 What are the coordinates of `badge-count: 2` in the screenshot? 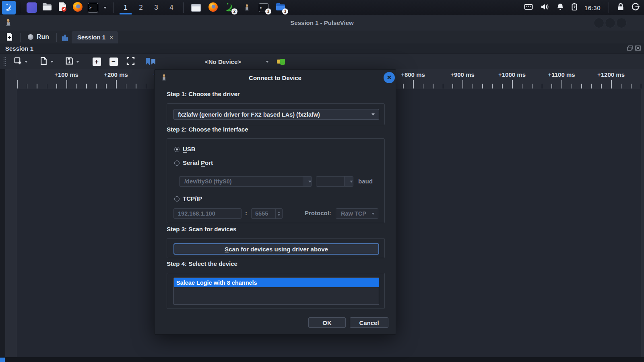 It's located at (234, 11).